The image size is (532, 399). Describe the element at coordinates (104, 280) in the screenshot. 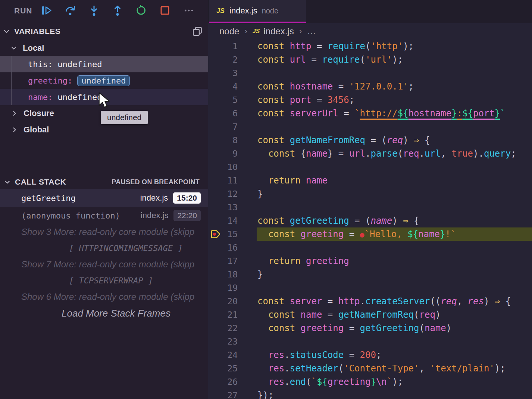

I see `stack-module-label: [ TCPSERVERWRAP ]` at that location.